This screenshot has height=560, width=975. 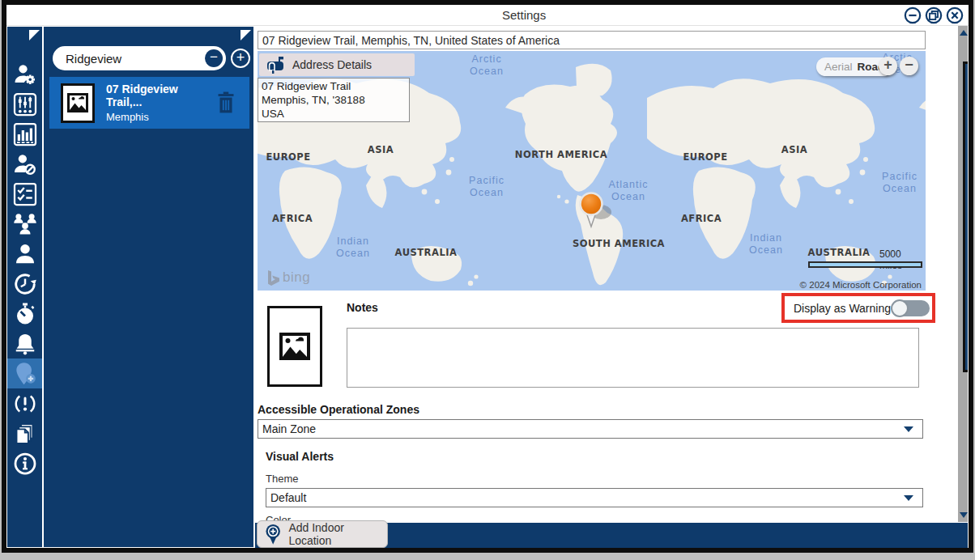 What do you see at coordinates (296, 278) in the screenshot?
I see `bing-logo-text: bing` at bounding box center [296, 278].